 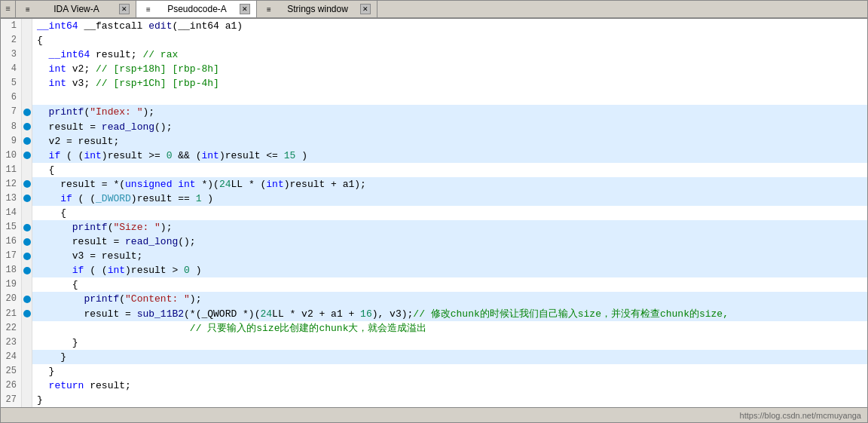 What do you see at coordinates (434, 98) in the screenshot?
I see `code-row: 6` at bounding box center [434, 98].